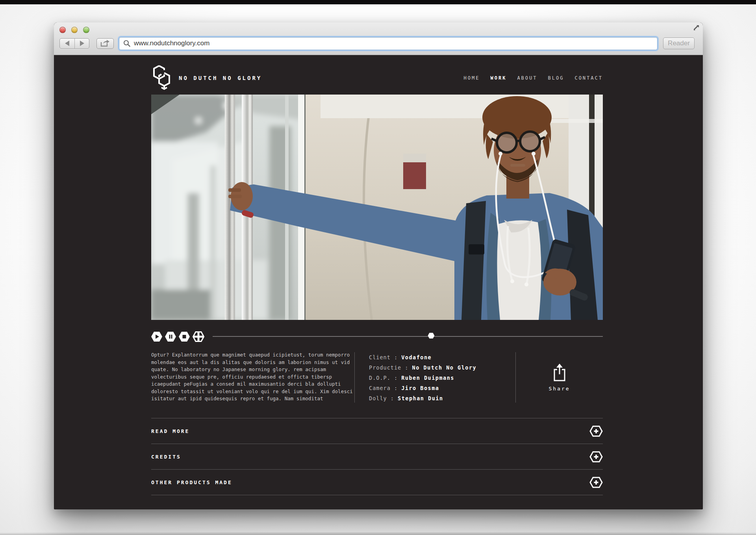  I want to click on section-other-products: OTHER PRODUCTS MADE, so click(377, 482).